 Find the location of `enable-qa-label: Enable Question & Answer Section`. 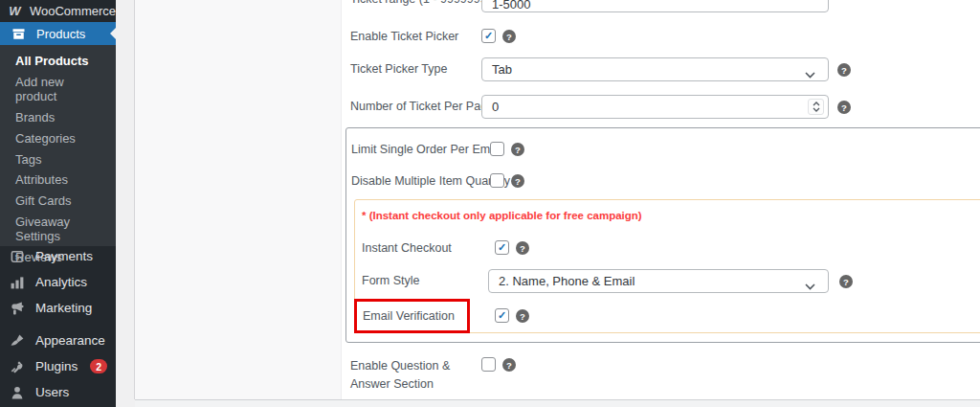

enable-qa-label: Enable Question & Answer Section is located at coordinates (421, 375).